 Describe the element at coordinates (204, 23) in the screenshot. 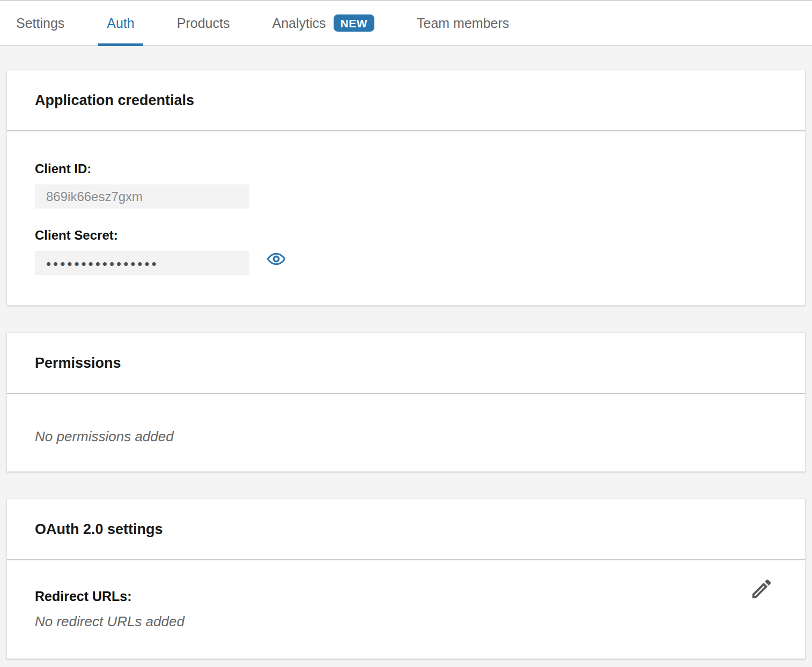

I see `tab-products: Products` at that location.